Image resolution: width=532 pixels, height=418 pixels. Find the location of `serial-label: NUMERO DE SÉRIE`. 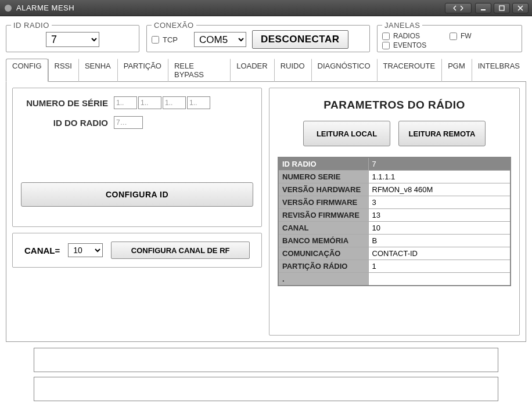

serial-label: NUMERO DE SÉRIE is located at coordinates (67, 103).